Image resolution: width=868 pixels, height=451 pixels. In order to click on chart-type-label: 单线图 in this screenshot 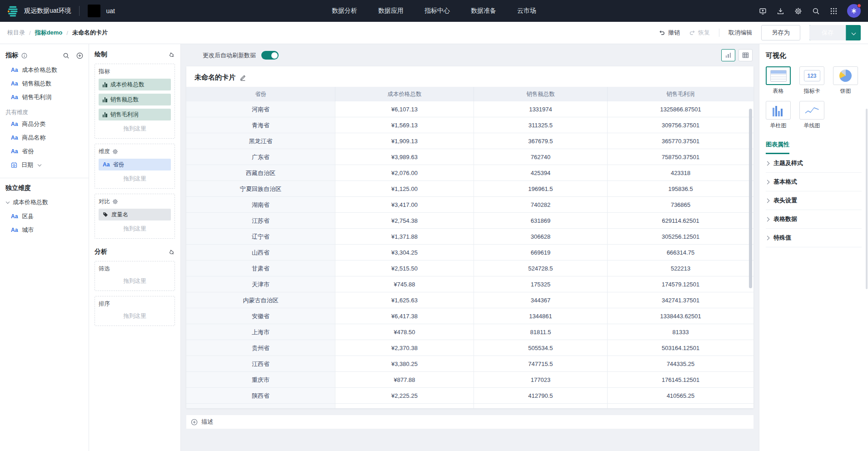, I will do `click(812, 125)`.